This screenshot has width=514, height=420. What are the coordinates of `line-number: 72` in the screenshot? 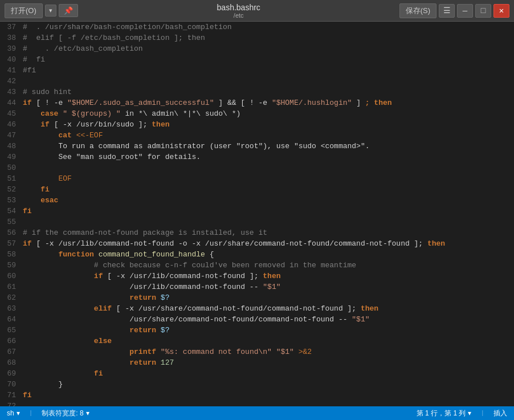 It's located at (10, 403).